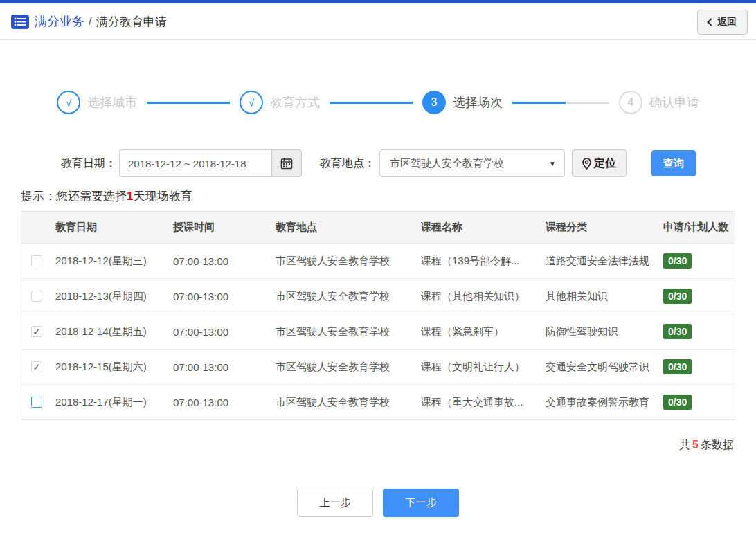 The height and width of the screenshot is (535, 756). Describe the element at coordinates (221, 227) in the screenshot. I see `col-header-time: 授课时间` at that location.